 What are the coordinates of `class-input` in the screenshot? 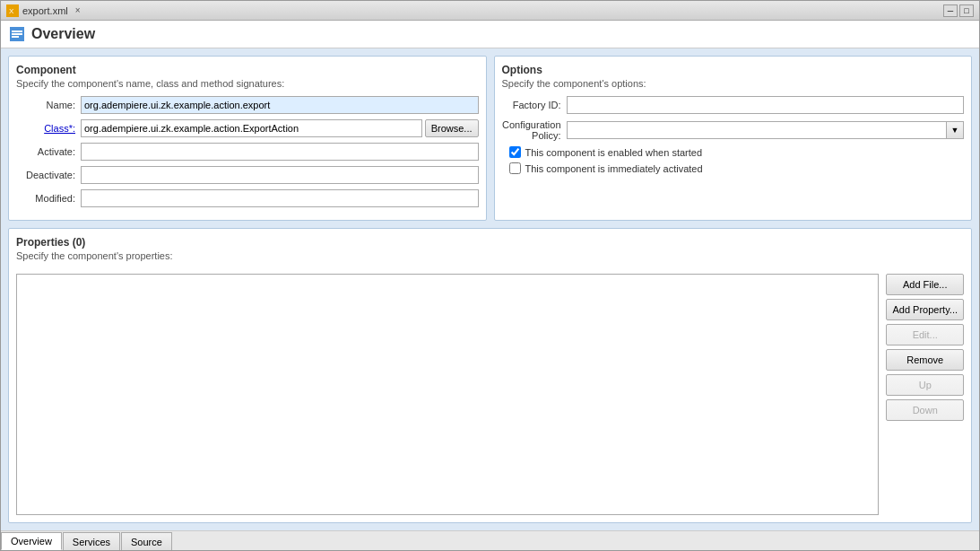 It's located at (251, 128).